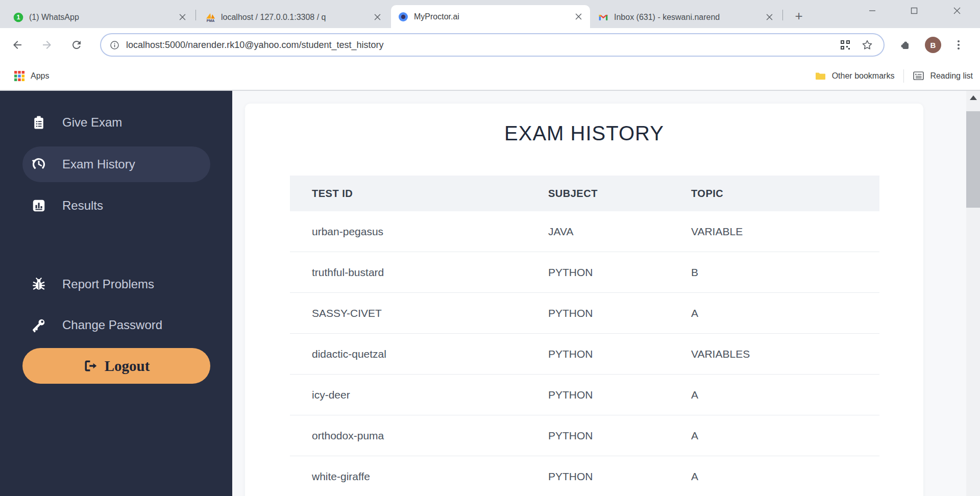 This screenshot has width=980, height=496. I want to click on apps-grid-icon, so click(19, 76).